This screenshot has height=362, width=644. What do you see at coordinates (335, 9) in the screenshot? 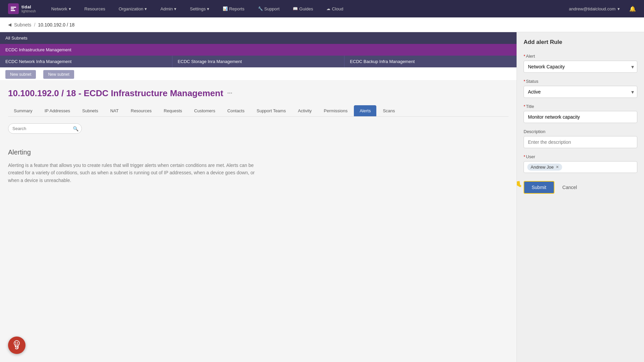
I see `nav-cloud: ☁Cloud` at bounding box center [335, 9].